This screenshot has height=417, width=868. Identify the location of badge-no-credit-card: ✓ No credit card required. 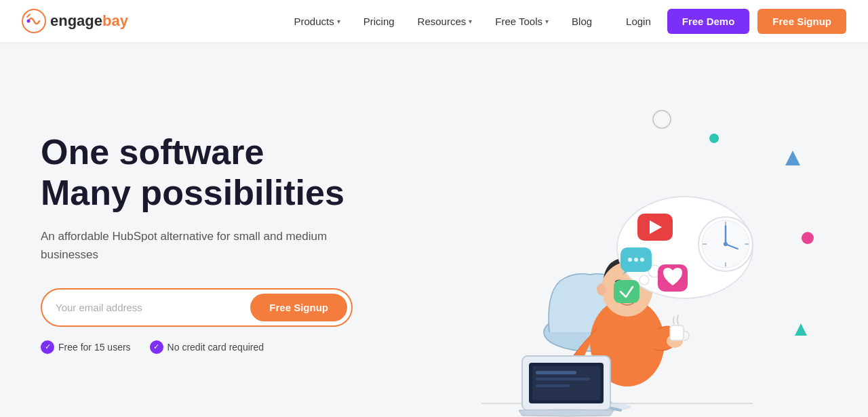
(207, 347).